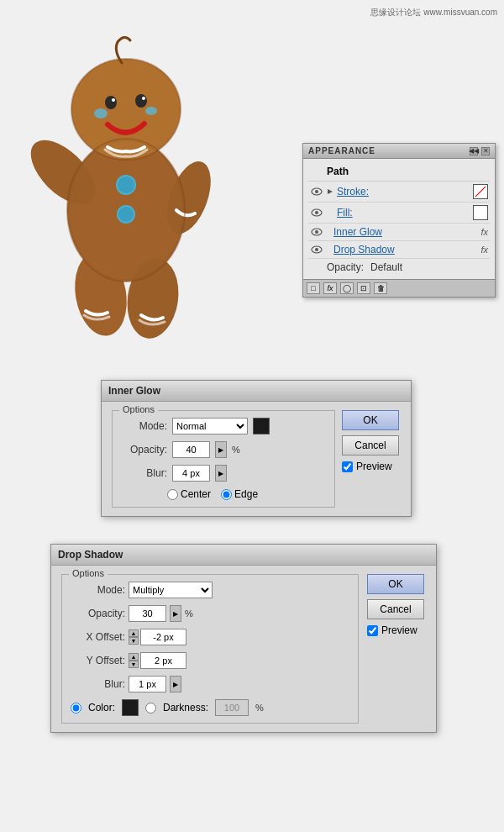  Describe the element at coordinates (210, 684) in the screenshot. I see `drop-shadow-blur-row: Blur: ▶` at that location.